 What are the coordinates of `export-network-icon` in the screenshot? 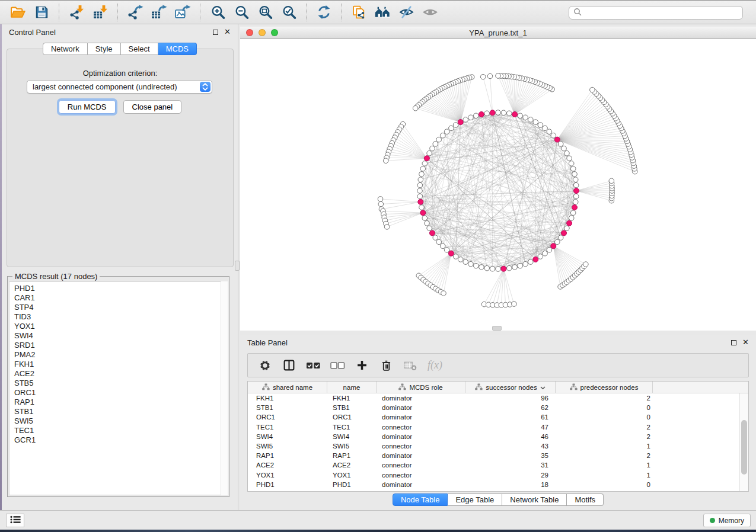 It's located at (135, 12).